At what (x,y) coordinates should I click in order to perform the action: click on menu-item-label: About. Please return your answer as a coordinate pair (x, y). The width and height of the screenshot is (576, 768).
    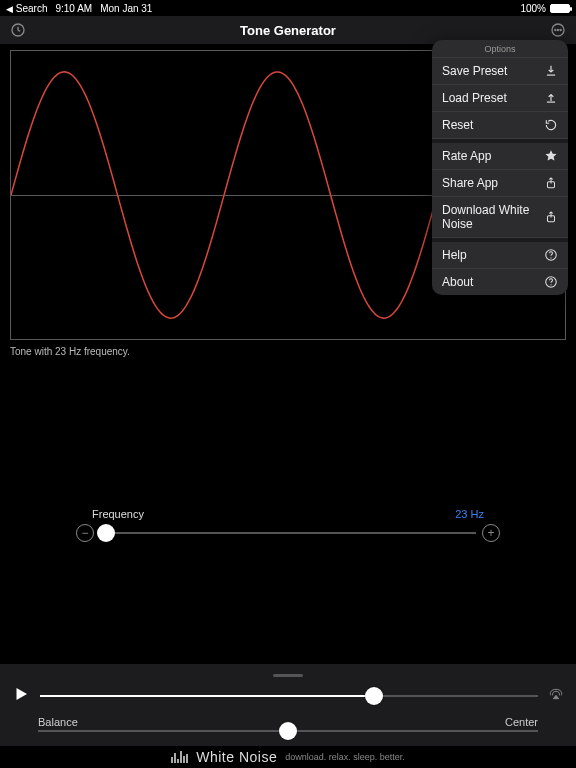
    Looking at the image, I should click on (458, 282).